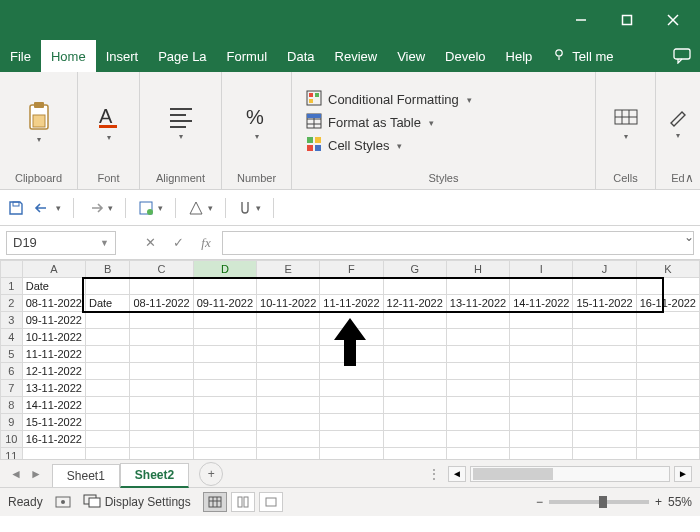 Image resolution: width=700 pixels, height=532 pixels. Describe the element at coordinates (352, 304) in the screenshot. I see `cell: 11-11-2022` at that location.